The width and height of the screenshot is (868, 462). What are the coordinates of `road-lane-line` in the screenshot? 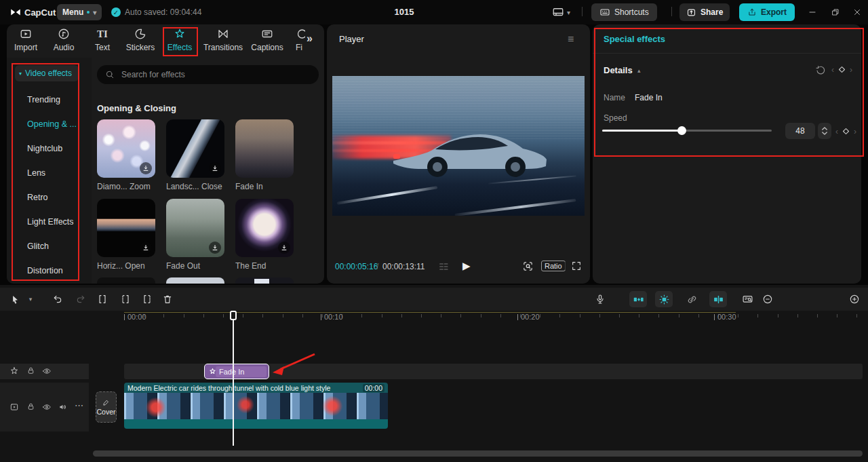 It's located at (515, 208).